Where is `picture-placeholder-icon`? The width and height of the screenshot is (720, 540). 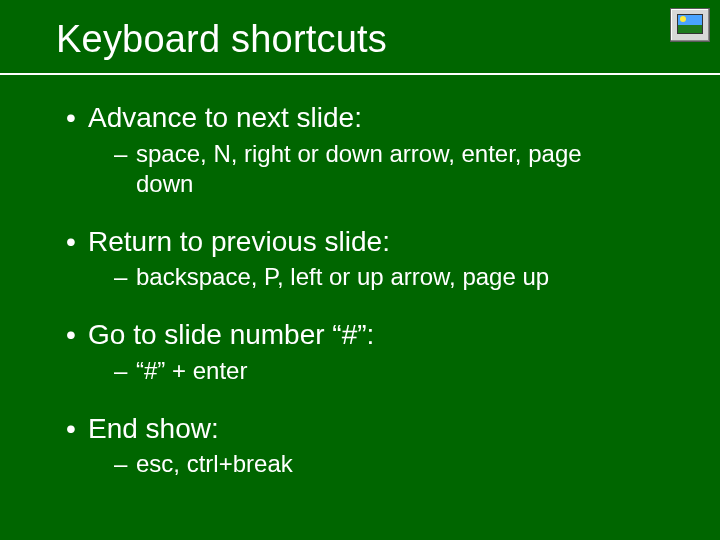 picture-placeholder-icon is located at coordinates (690, 25).